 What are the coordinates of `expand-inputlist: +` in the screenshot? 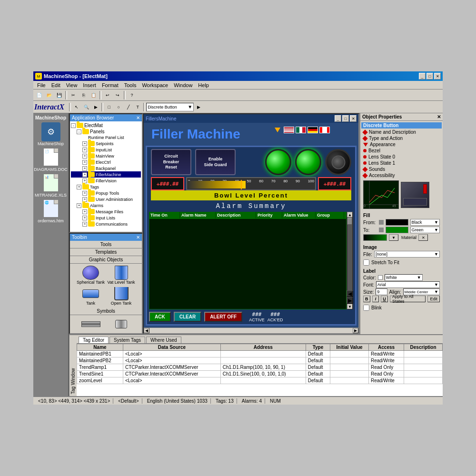 It's located at (85, 150).